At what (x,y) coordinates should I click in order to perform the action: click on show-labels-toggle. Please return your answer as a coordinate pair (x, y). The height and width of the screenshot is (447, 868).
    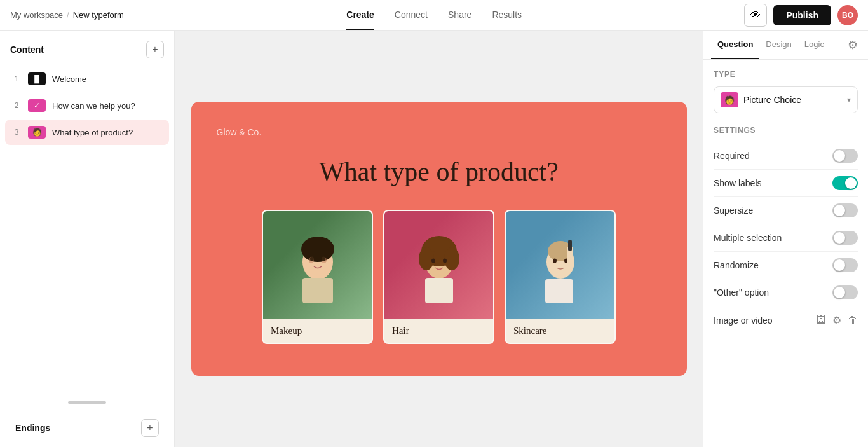
    Looking at the image, I should click on (845, 183).